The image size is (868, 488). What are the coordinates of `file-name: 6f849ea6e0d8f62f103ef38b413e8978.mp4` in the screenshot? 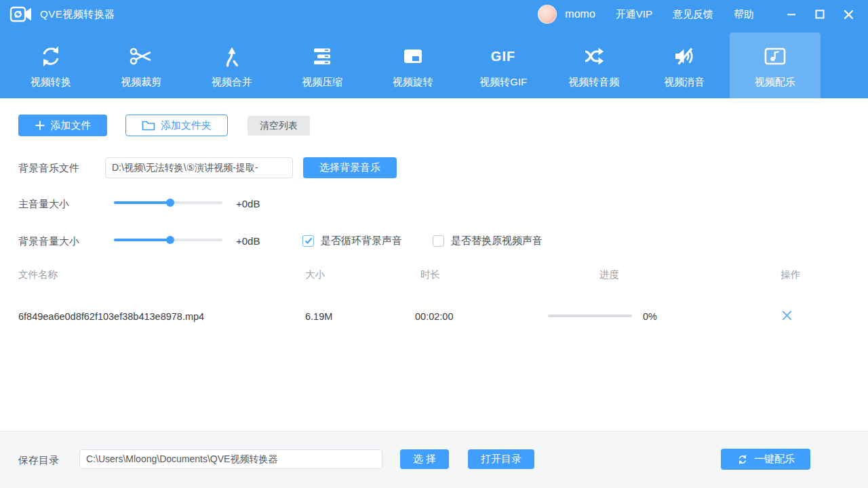 It's located at (111, 317).